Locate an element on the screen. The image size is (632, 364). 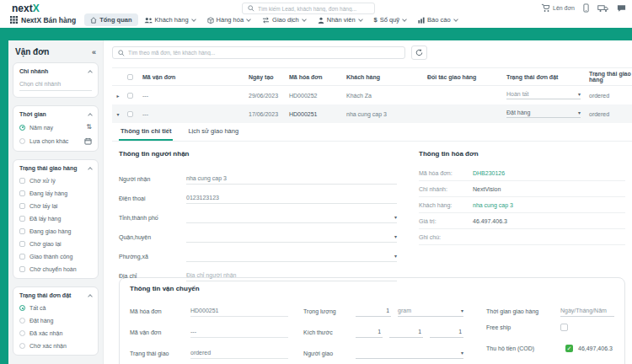
select-all-checkbox is located at coordinates (130, 78).